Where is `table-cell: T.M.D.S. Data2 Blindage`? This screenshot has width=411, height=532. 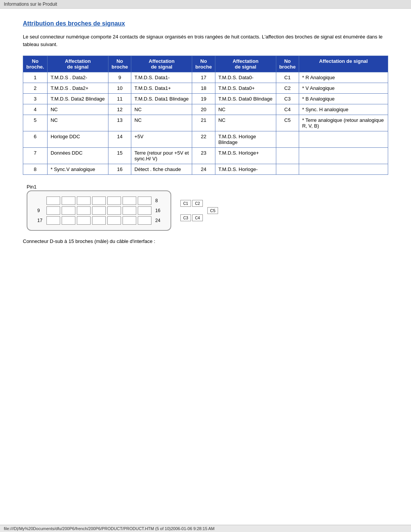
table-cell: T.M.D.S. Data2 Blindage is located at coordinates (78, 99).